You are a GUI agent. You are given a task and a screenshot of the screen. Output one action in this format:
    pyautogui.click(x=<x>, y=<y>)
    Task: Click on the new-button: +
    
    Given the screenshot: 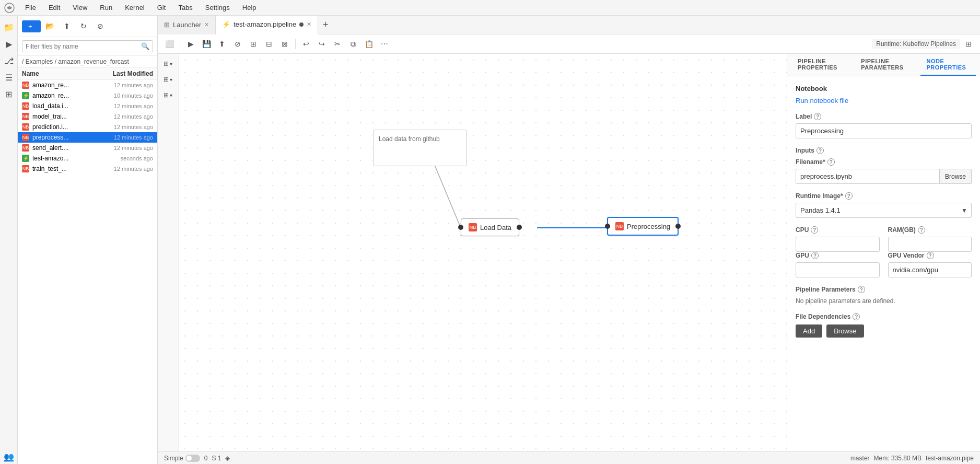 What is the action you would take?
    pyautogui.click(x=31, y=26)
    